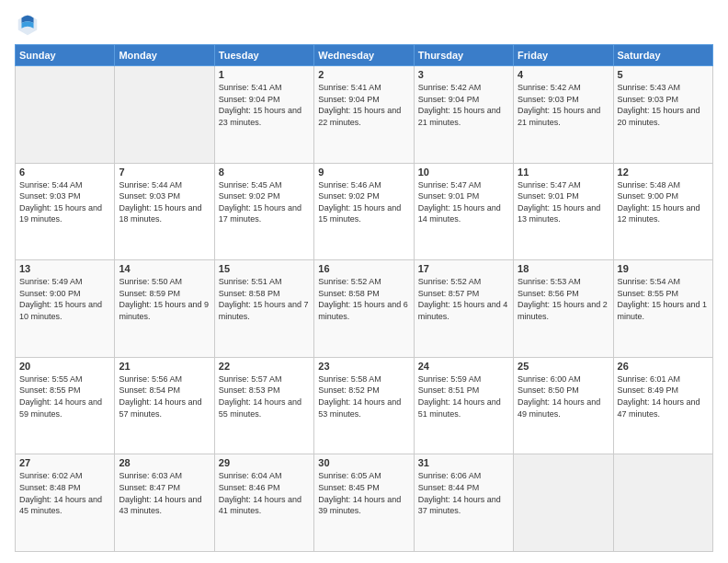  What do you see at coordinates (563, 172) in the screenshot?
I see `day-number: 11` at bounding box center [563, 172].